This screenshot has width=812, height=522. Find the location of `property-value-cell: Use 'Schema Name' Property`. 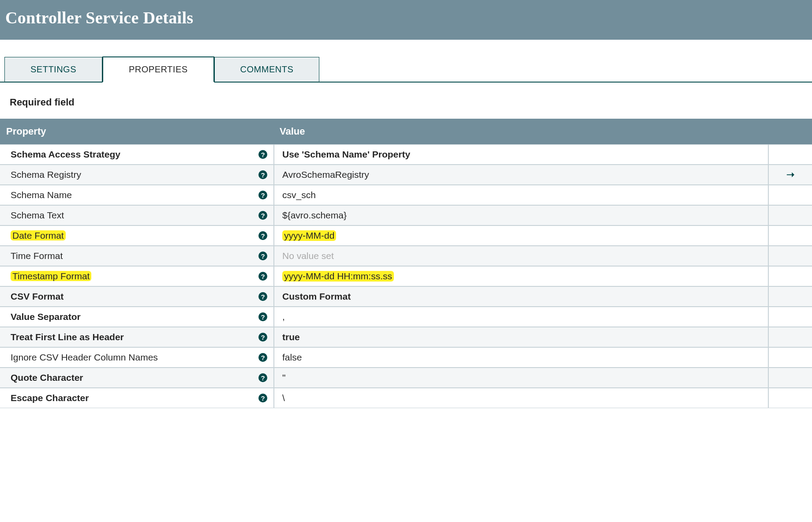

property-value-cell: Use 'Schema Name' Property is located at coordinates (520, 154).